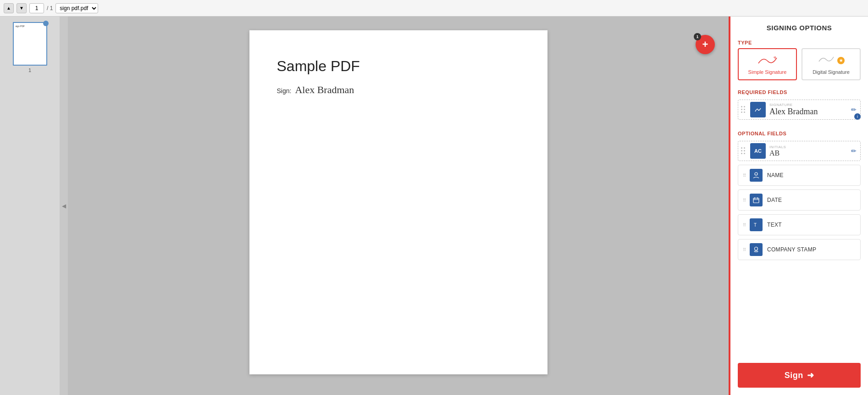 The width and height of the screenshot is (868, 395). What do you see at coordinates (745, 175) in the screenshot?
I see `name-drag-handle: ⠿` at bounding box center [745, 175].